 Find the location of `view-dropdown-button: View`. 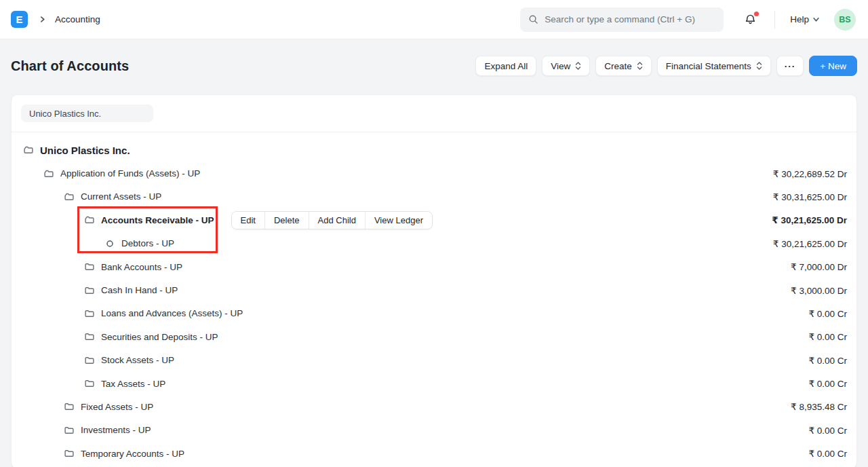

view-dropdown-button: View is located at coordinates (566, 66).